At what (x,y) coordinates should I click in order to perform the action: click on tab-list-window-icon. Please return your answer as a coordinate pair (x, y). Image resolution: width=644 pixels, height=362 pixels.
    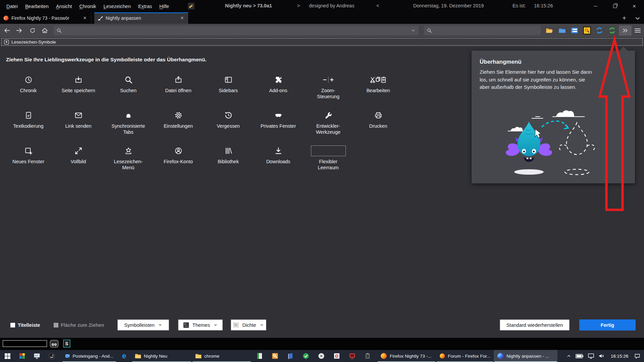
    Looking at the image, I should click on (575, 31).